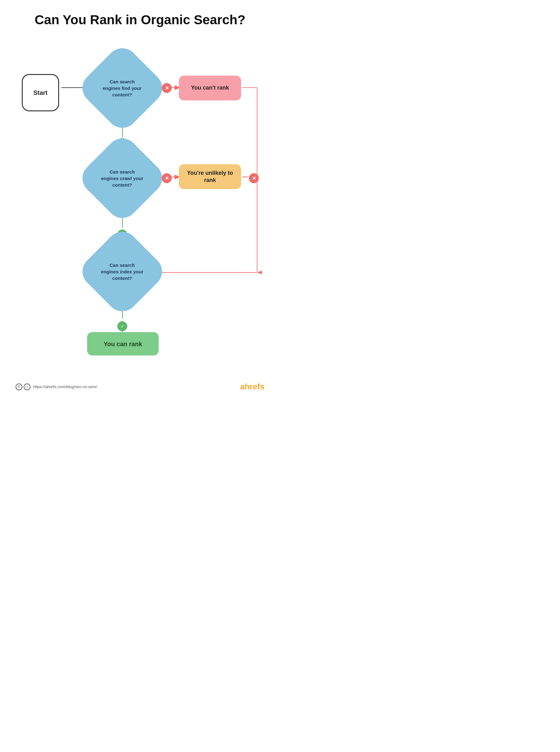  Describe the element at coordinates (122, 88) in the screenshot. I see `diamond-find-text: Can search engines find your content?` at that location.